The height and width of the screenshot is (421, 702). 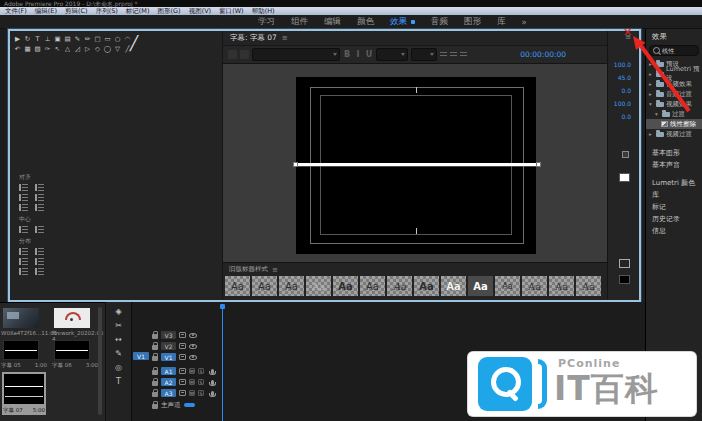 I want to click on font-size-dropdown, so click(x=392, y=54).